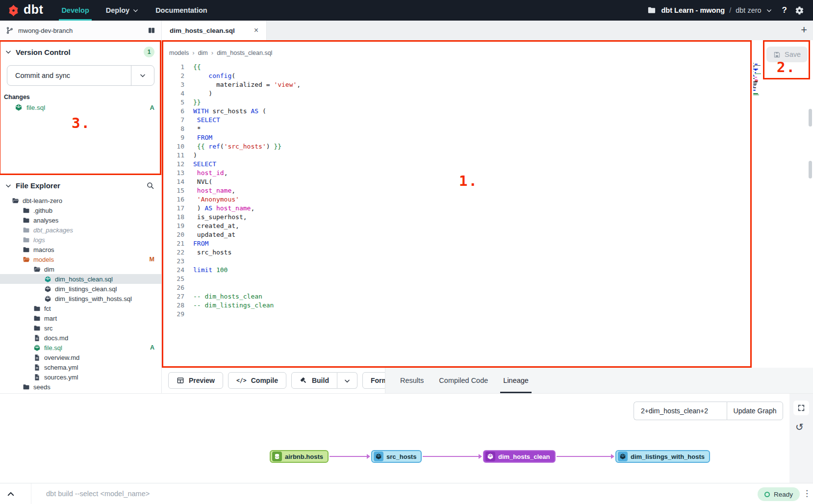 The height and width of the screenshot is (504, 813). What do you see at coordinates (753, 63) in the screenshot?
I see `minimap-line` at bounding box center [753, 63].